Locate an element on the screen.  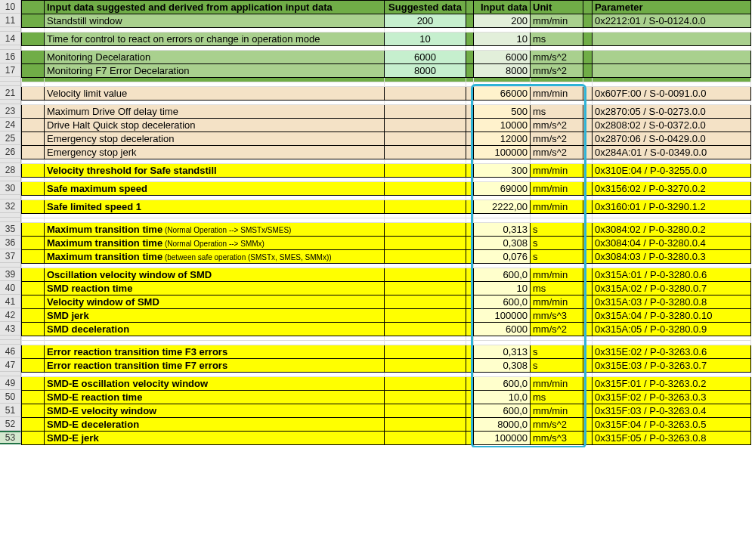
param-cell: 0x607F:00 / S-0-0091.0.0 is located at coordinates (672, 94).